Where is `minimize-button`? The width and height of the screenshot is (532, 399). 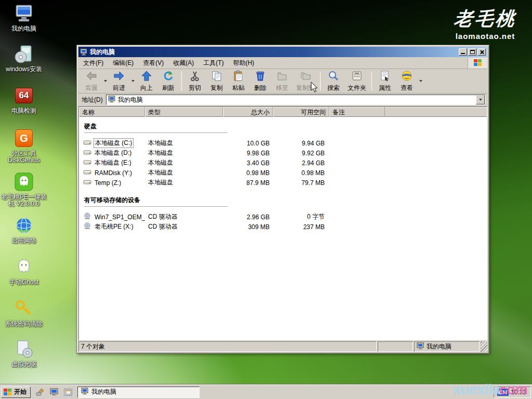
minimize-button is located at coordinates (463, 52).